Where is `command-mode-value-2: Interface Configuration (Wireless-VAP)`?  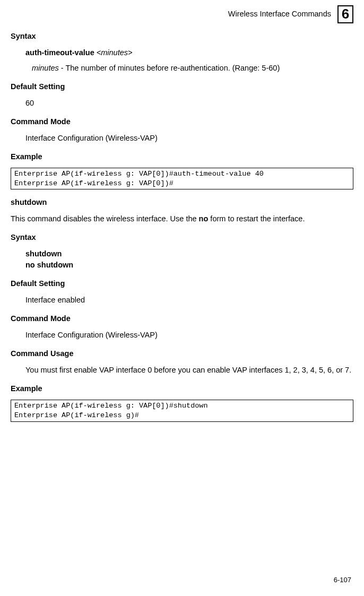
command-mode-value-2: Interface Configuration (Wireless-VAP) is located at coordinates (189, 335).